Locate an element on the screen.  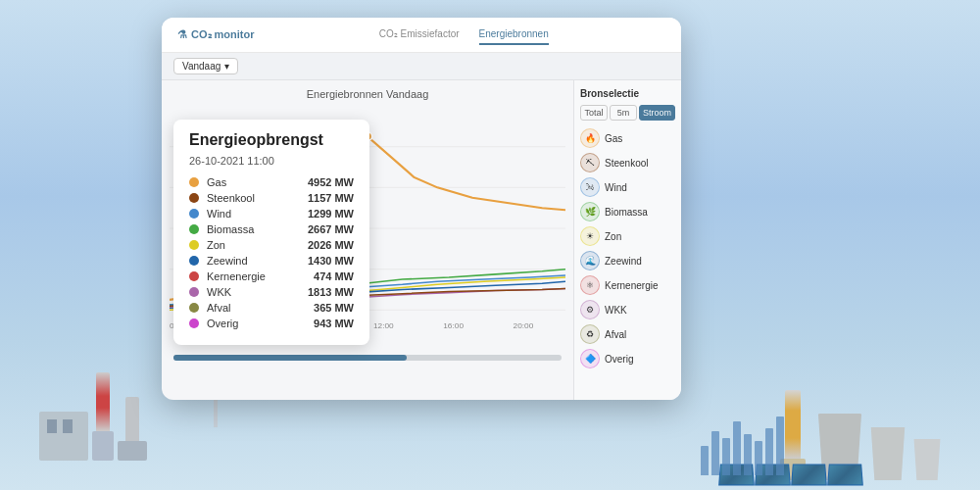
source-item: ⛏ Steenkool is located at coordinates (627, 163).